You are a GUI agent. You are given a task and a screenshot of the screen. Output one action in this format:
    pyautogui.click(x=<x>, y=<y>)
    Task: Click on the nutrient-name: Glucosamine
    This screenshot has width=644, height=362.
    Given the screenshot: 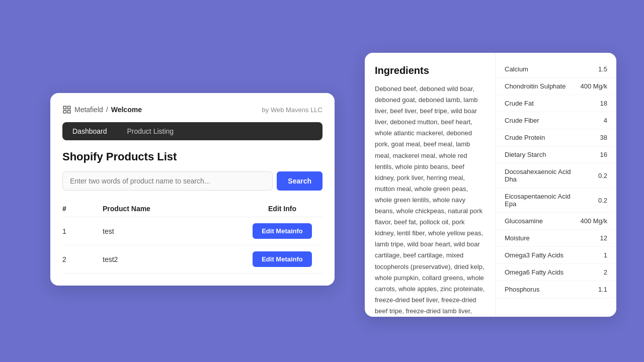 What is the action you would take?
    pyautogui.click(x=524, y=221)
    